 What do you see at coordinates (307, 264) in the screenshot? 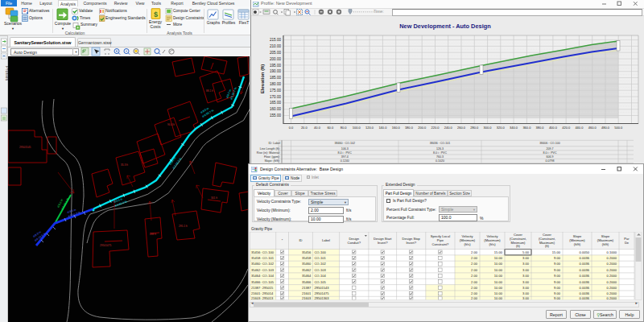
I see `svg-text: 35460` at bounding box center [307, 264].